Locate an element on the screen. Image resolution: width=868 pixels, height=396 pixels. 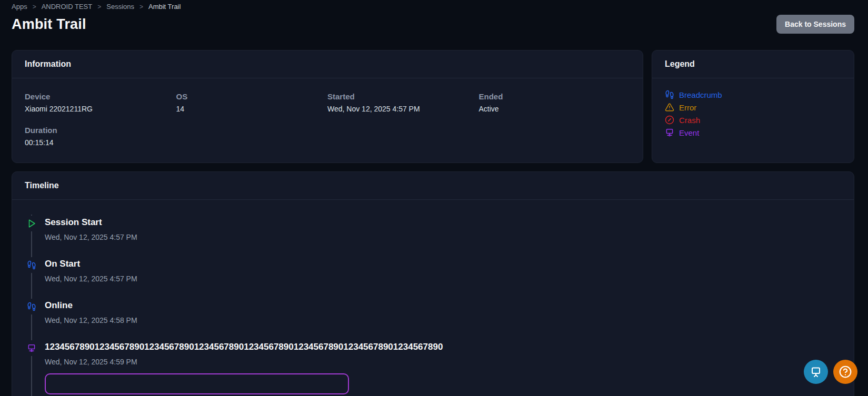
legend-item-label: Error is located at coordinates (687, 107).